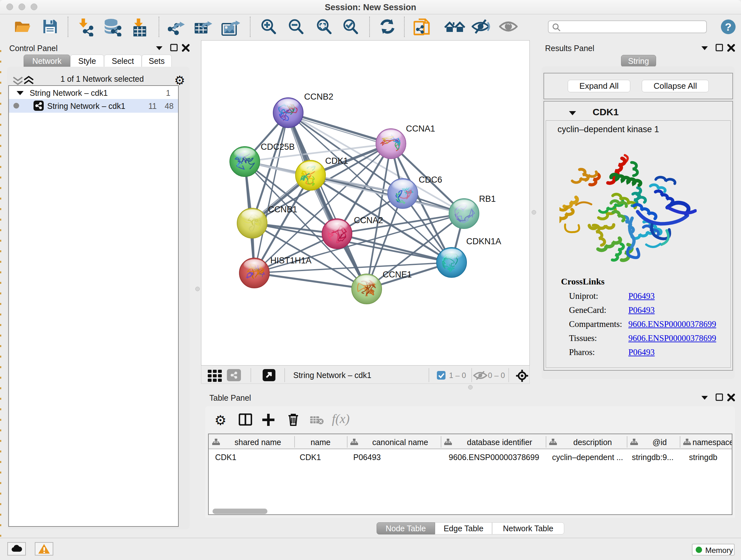  What do you see at coordinates (337, 161) in the screenshot?
I see `svg-text: CDK1` at bounding box center [337, 161].